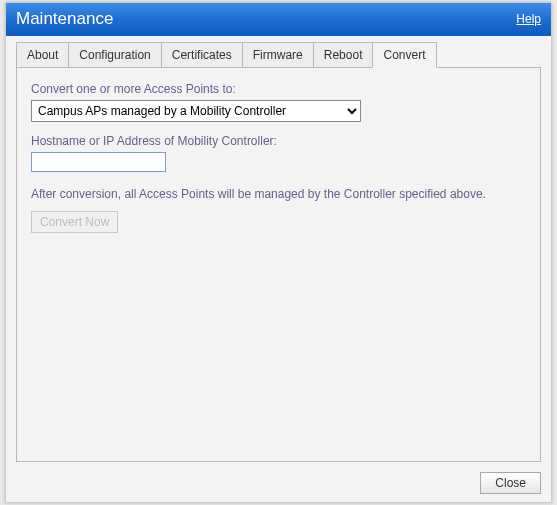 This screenshot has width=557, height=505. I want to click on convert-now-button: Convert Now, so click(74, 222).